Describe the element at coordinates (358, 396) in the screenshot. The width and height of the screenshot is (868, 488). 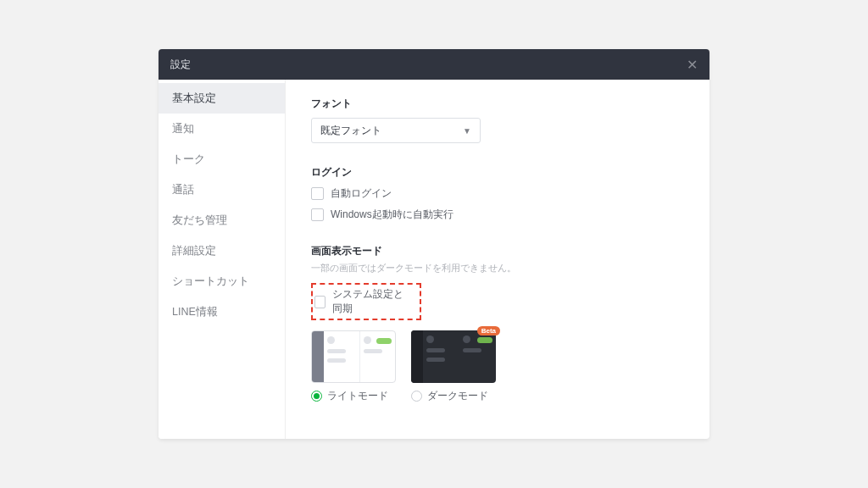
I see `theme-light-label: ライトモード` at that location.